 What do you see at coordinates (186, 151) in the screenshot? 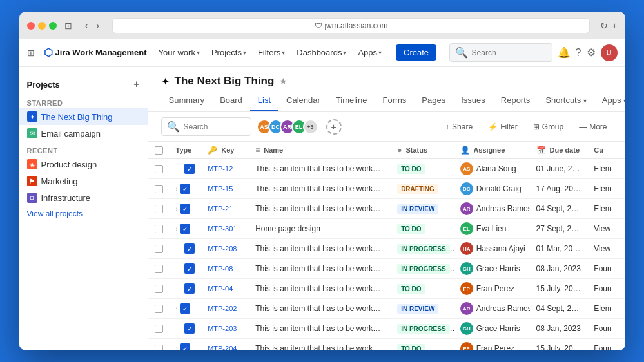
I see `th-type: Type` at bounding box center [186, 151].